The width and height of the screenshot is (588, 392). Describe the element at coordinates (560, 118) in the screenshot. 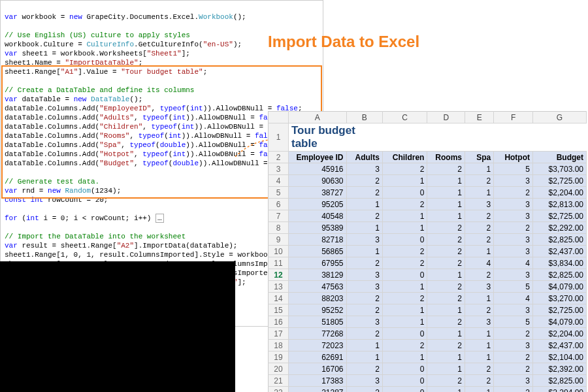

I see `col-G: G` at that location.